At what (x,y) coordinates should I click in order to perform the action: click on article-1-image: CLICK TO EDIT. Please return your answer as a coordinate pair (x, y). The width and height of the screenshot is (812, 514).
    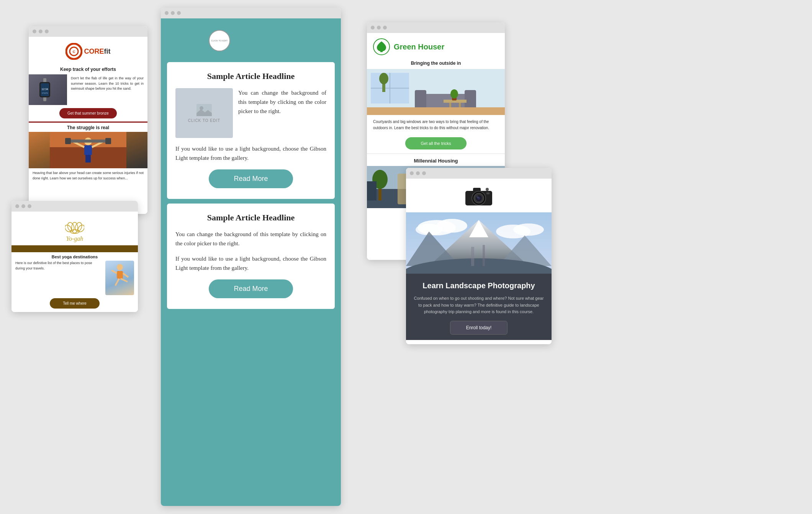
    Looking at the image, I should click on (204, 113).